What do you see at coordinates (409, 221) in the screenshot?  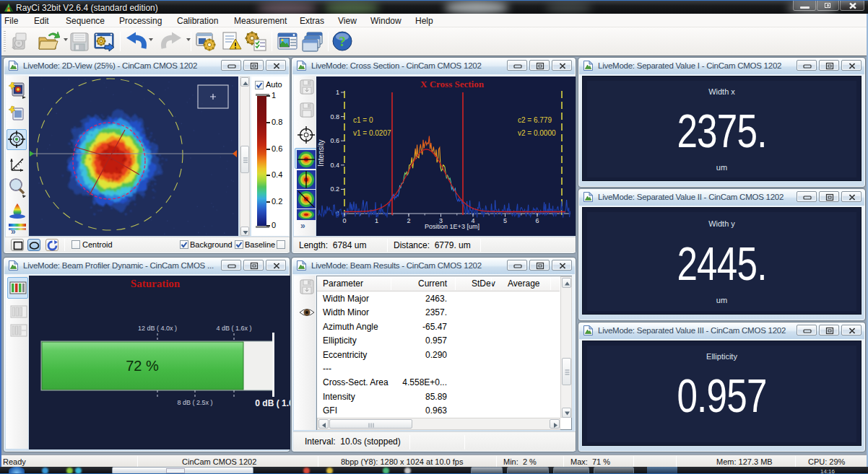 I see `svg-text: 2` at bounding box center [409, 221].